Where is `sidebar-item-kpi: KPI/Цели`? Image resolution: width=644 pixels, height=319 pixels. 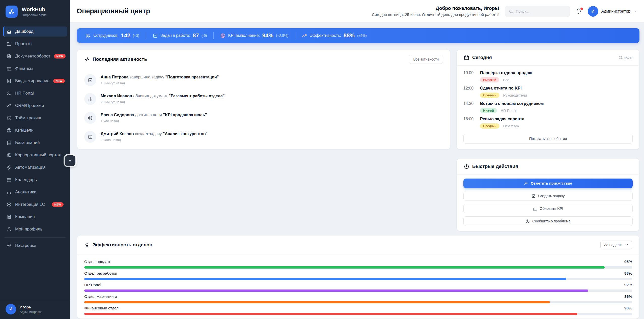
sidebar-item-kpi: KPI/Цели is located at coordinates (35, 130).